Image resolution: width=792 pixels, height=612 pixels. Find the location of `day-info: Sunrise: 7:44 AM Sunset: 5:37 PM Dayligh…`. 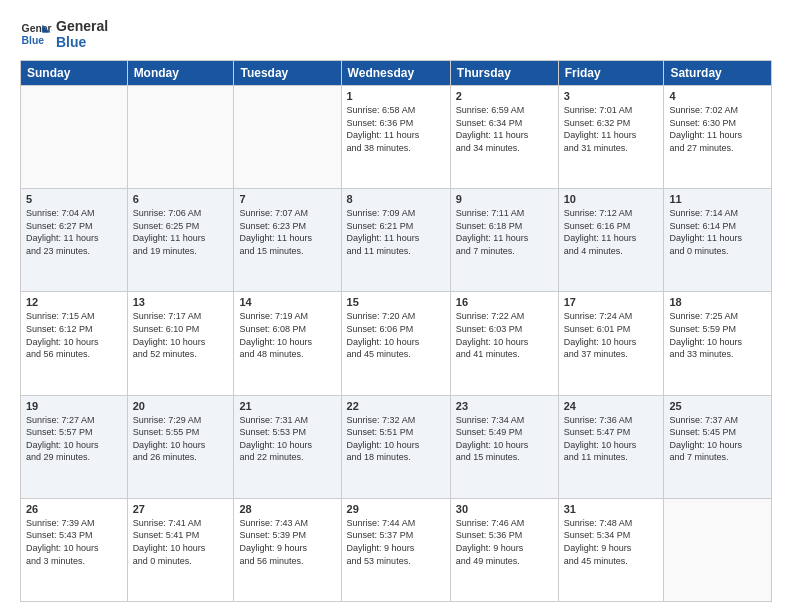

day-info: Sunrise: 7:44 AM Sunset: 5:37 PM Dayligh… is located at coordinates (396, 542).